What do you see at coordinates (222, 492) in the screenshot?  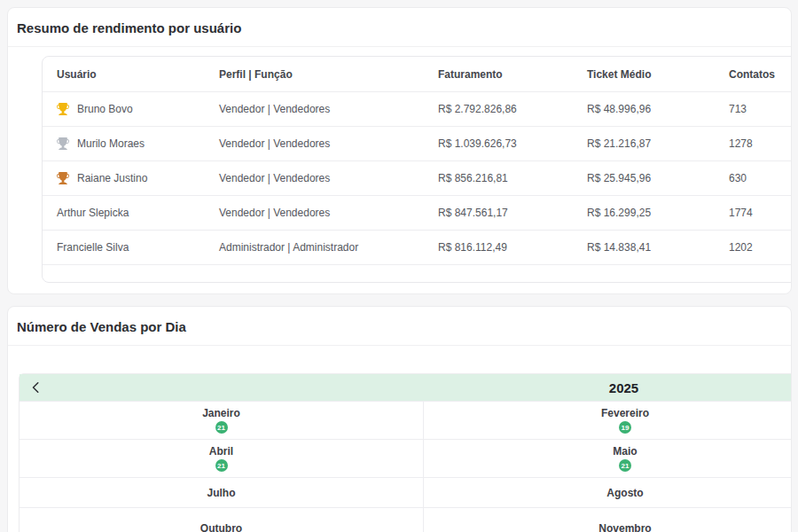 I see `calendar-month-cell: Julho` at bounding box center [222, 492].